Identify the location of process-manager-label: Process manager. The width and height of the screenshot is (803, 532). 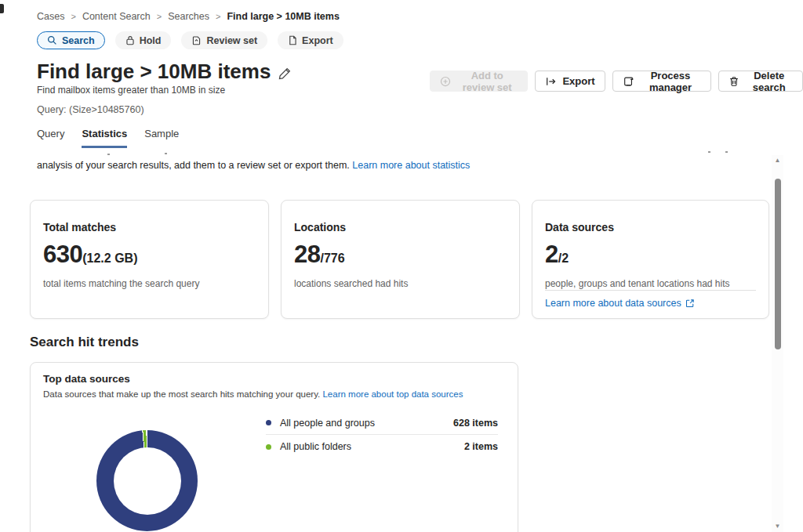
(671, 81).